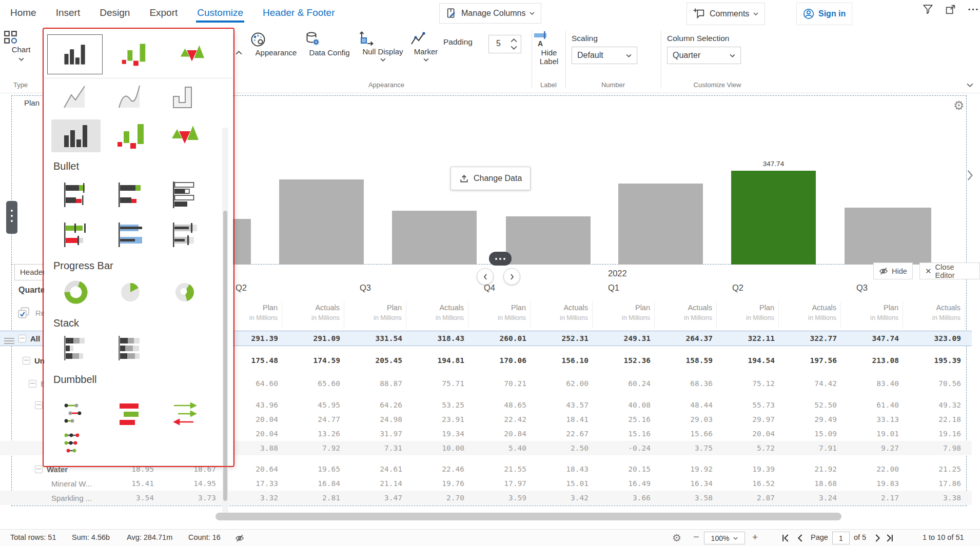 This screenshot has height=546, width=980. I want to click on chart-type-waterfall-option, so click(130, 136).